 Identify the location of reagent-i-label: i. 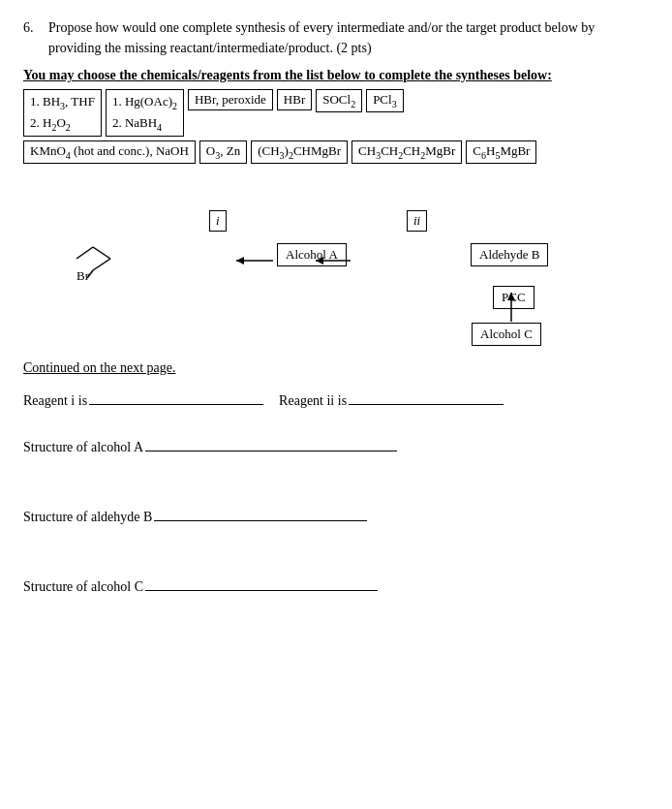
(218, 221).